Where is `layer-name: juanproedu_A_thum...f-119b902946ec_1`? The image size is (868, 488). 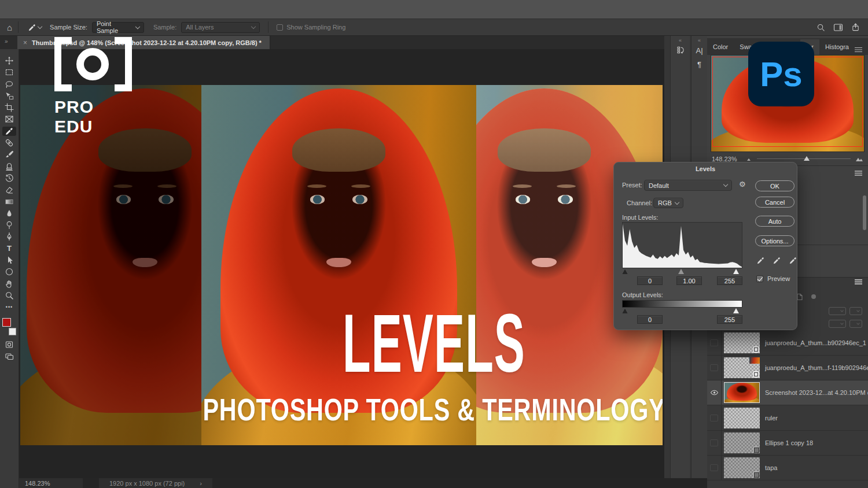 layer-name: juanproedu_A_thum...f-119b902946ec_1 is located at coordinates (816, 368).